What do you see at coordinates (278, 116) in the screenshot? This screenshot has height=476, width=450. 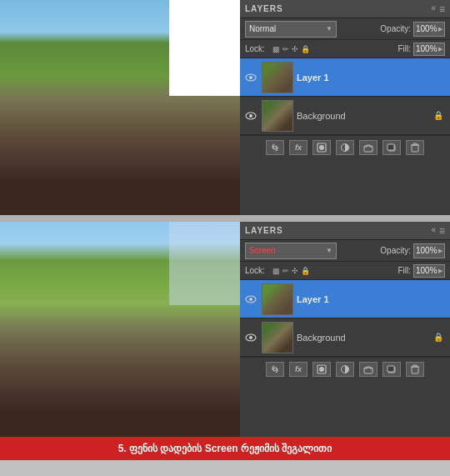 I see `top-layer2-thumb` at bounding box center [278, 116].